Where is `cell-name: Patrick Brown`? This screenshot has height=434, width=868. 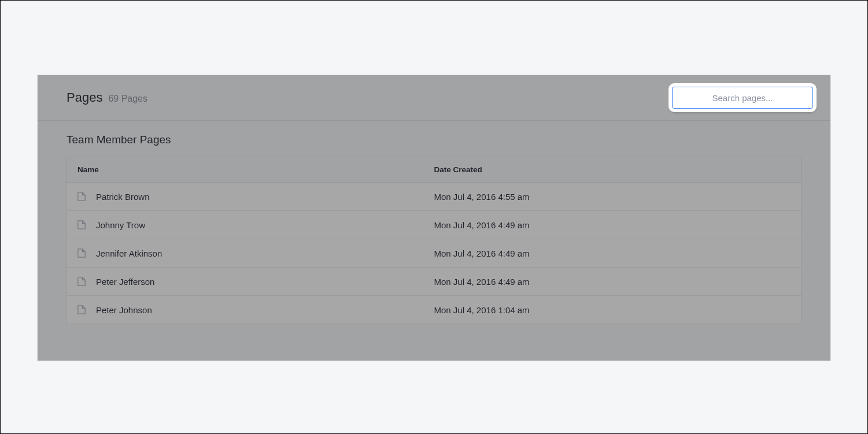 cell-name: Patrick Brown is located at coordinates (256, 196).